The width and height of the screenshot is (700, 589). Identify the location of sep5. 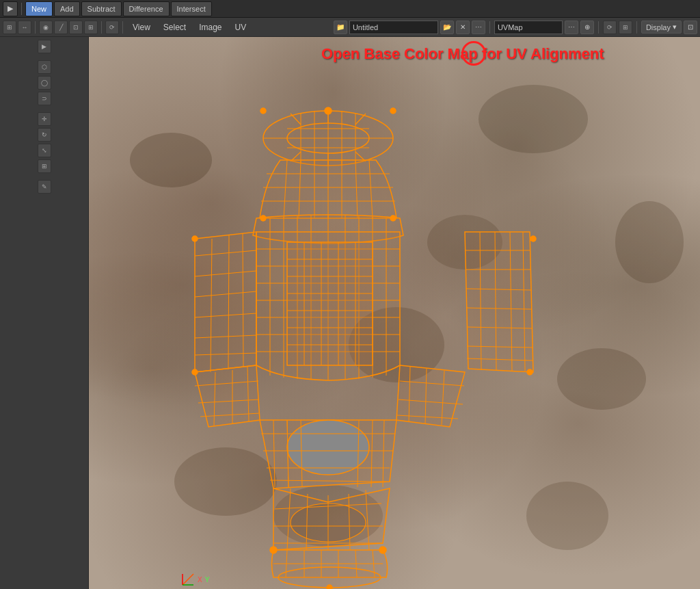
(489, 27).